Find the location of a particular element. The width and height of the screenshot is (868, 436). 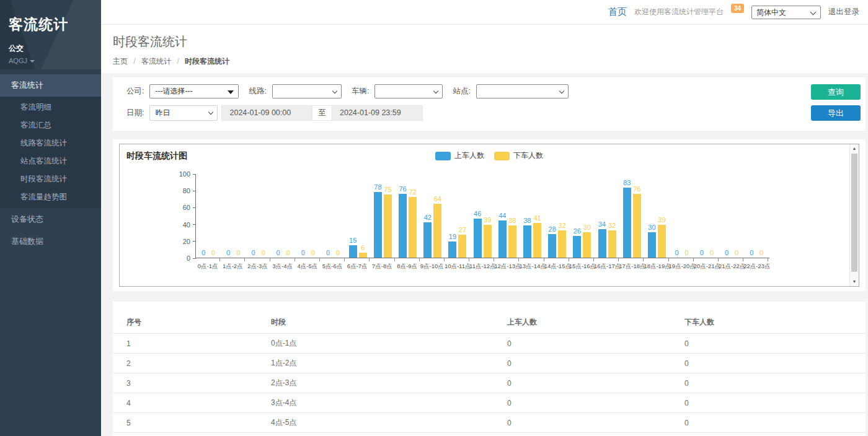

date-preset-select: 昨日 is located at coordinates (184, 113).